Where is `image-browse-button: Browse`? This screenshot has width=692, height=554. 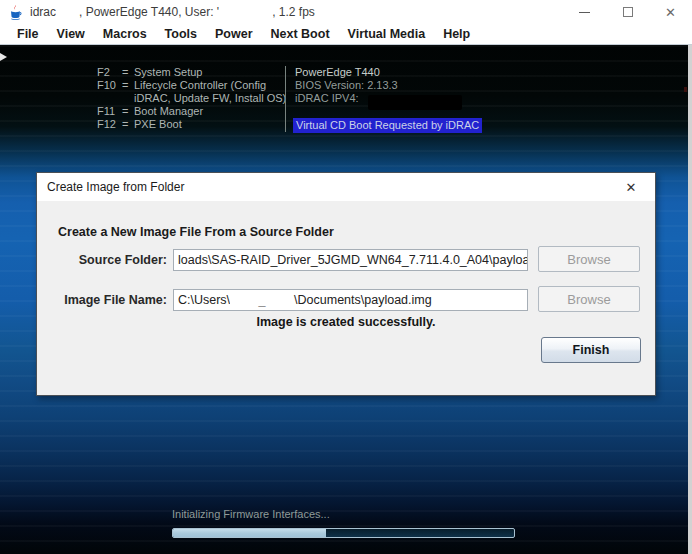
image-browse-button: Browse is located at coordinates (589, 299).